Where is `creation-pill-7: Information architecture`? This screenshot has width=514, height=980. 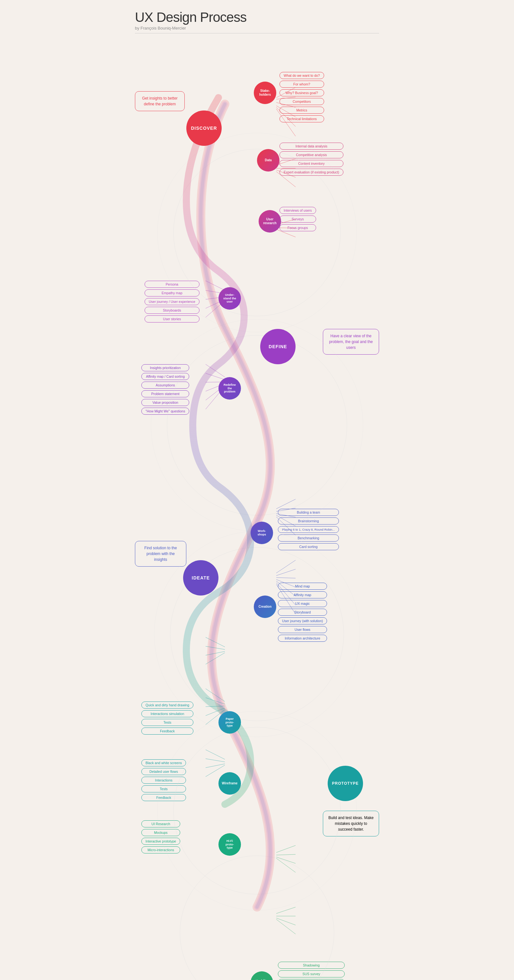
creation-pill-7: Information architecture is located at coordinates (302, 638).